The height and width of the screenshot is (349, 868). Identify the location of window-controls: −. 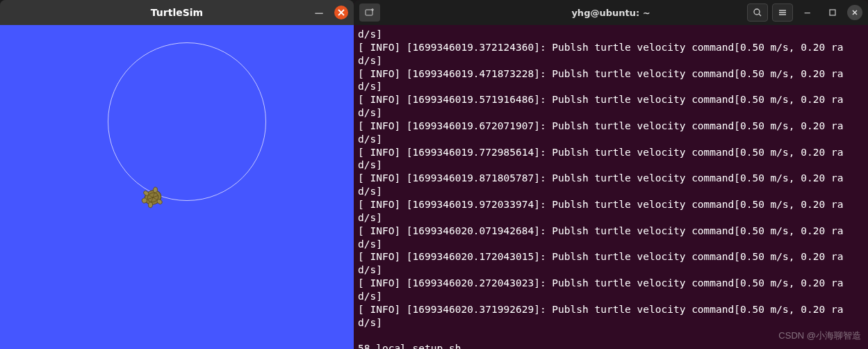
(330, 13).